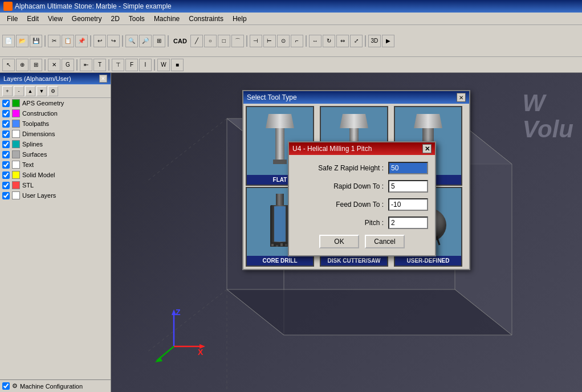  I want to click on tb-new: 📄, so click(9, 41).